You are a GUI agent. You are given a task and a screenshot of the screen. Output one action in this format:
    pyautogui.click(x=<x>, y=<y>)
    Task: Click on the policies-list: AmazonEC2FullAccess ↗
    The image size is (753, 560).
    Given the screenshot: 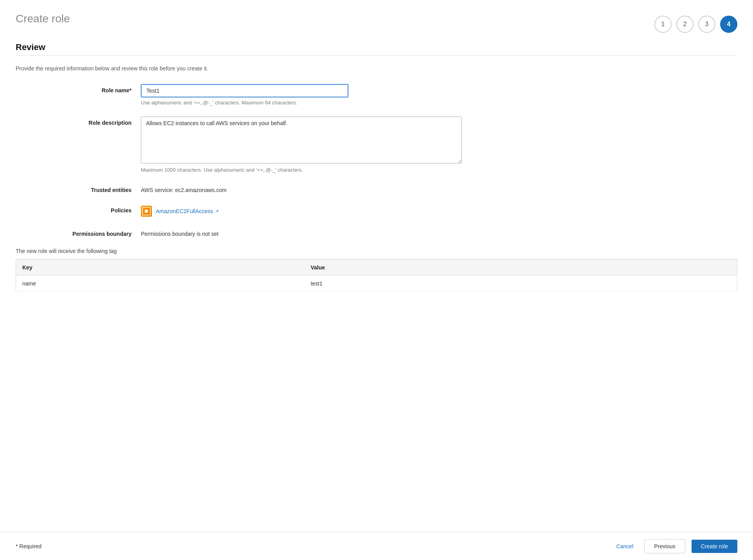 What is the action you would take?
    pyautogui.click(x=301, y=210)
    